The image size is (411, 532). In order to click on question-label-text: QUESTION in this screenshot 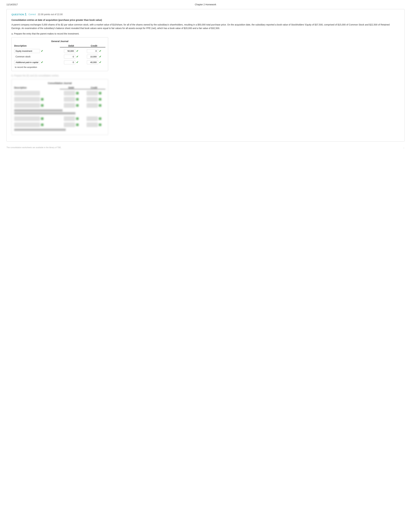, I will do `click(18, 15)`.